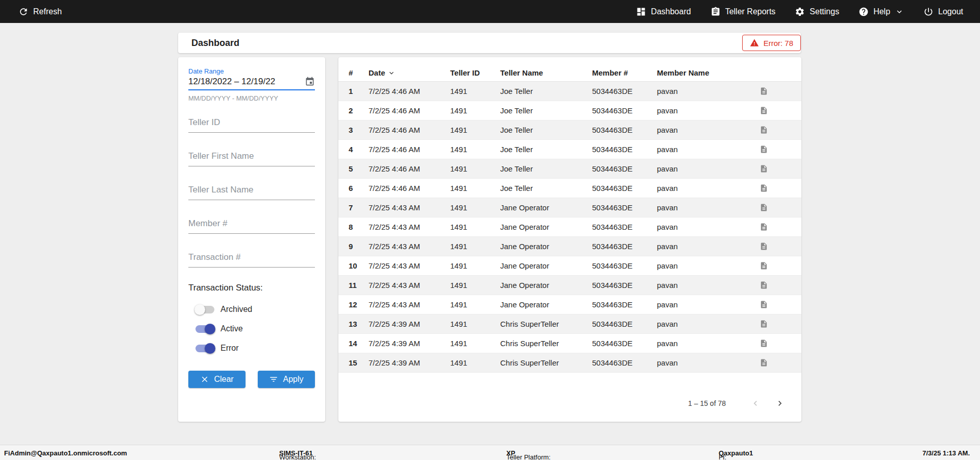 This screenshot has height=460, width=980. Describe the element at coordinates (252, 71) in the screenshot. I see `date-range-label: Date Range` at that location.